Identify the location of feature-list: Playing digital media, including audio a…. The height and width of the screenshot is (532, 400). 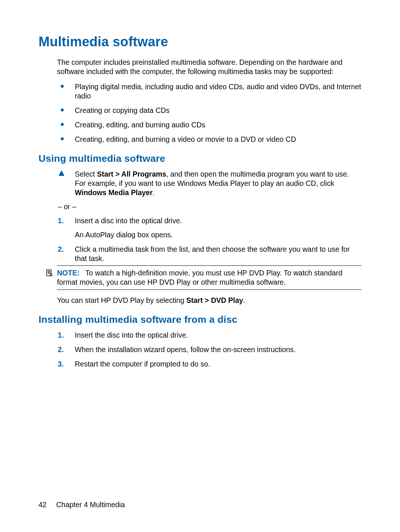
(209, 113).